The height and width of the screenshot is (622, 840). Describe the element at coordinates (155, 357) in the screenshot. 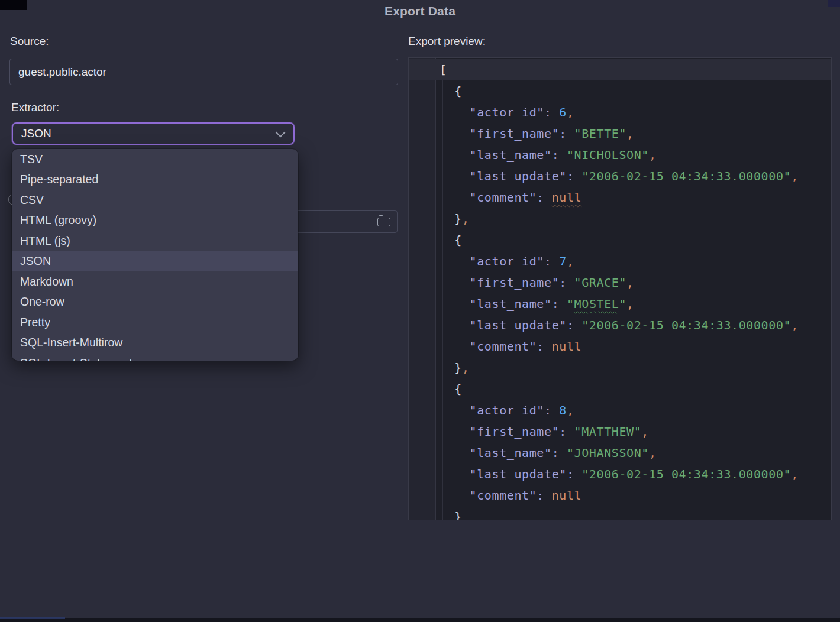

I see `dropdown-option: SQL-Insert-Statements` at that location.